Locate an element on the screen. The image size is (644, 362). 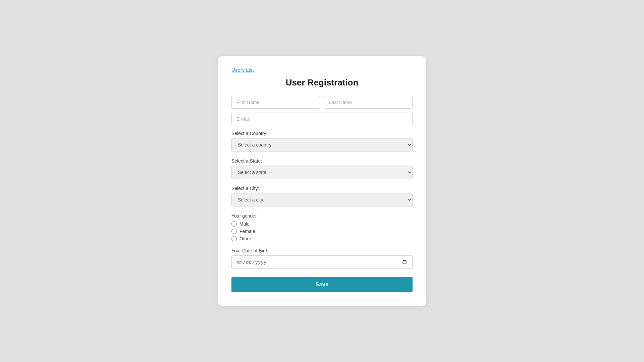
save-button: Save is located at coordinates (322, 285).